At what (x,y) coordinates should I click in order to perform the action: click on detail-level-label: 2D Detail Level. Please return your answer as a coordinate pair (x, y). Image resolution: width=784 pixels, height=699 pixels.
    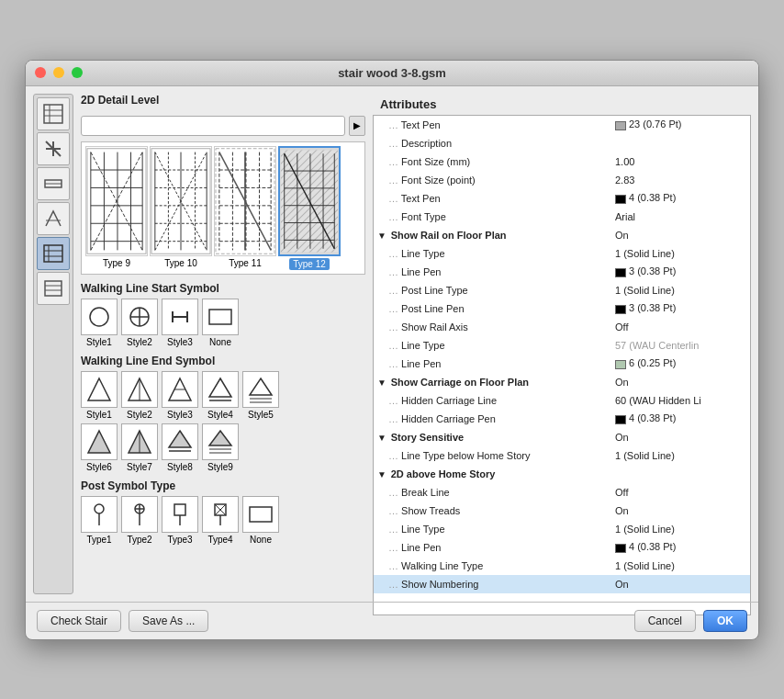
    Looking at the image, I should click on (223, 100).